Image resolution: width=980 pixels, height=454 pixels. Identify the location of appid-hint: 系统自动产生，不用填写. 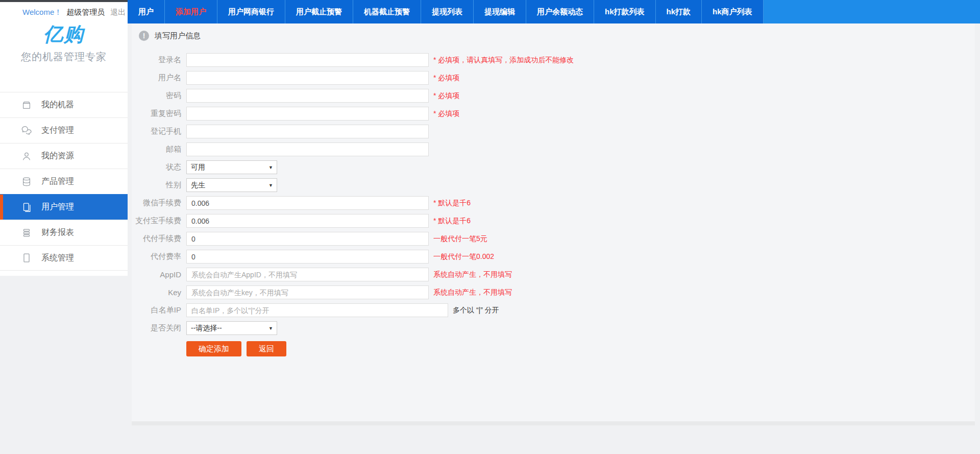
(473, 275).